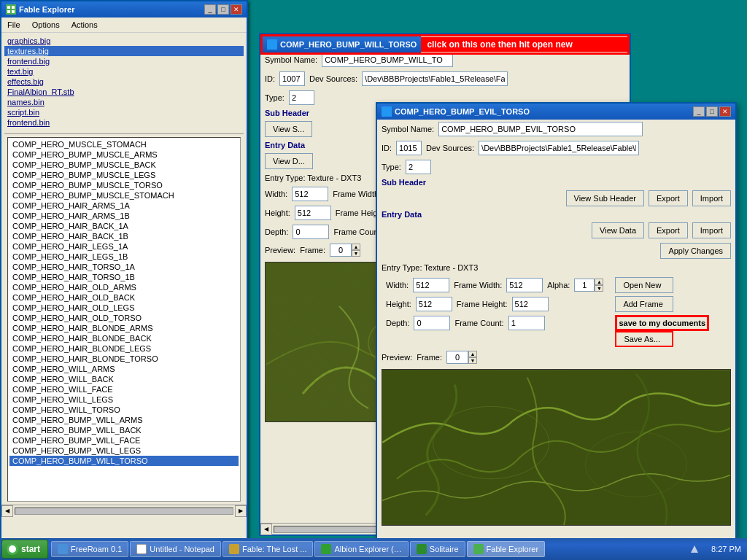 The image size is (747, 560). I want to click on w3-alpha-up: ▲, so click(599, 281).